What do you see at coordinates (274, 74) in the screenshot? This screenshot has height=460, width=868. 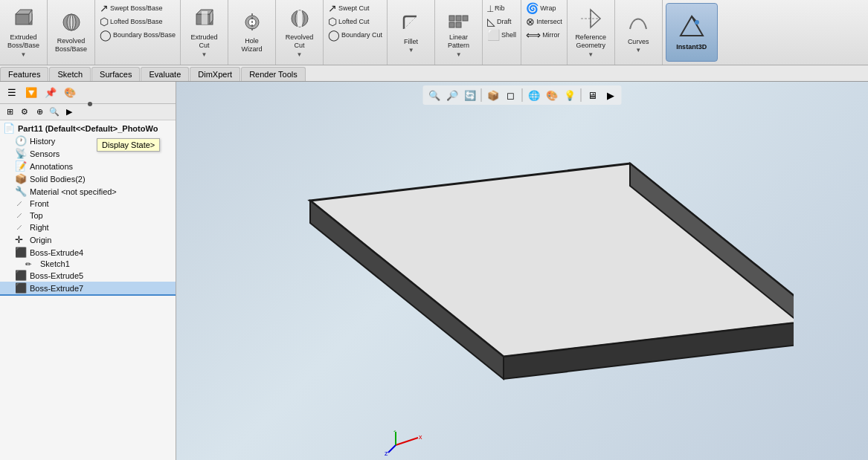 I see `tab-render-tools: Render Tools` at bounding box center [274, 74].